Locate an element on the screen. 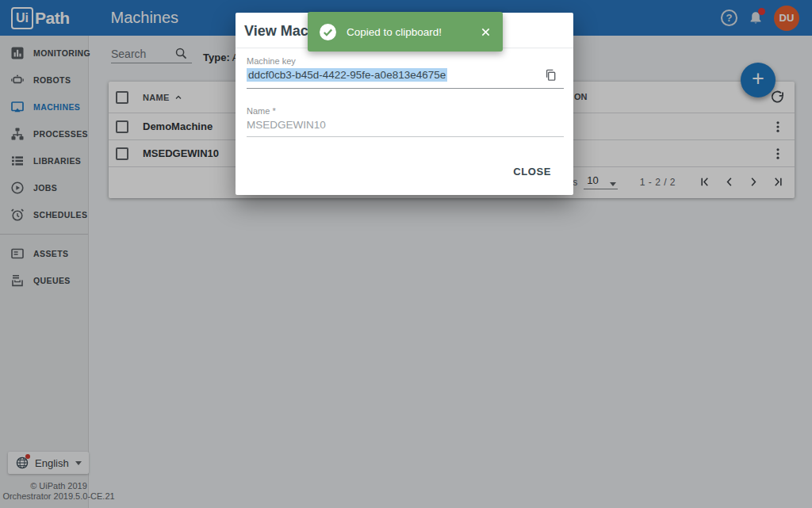 The width and height of the screenshot is (812, 508). toast-message: Copied to clipboard! is located at coordinates (394, 32).